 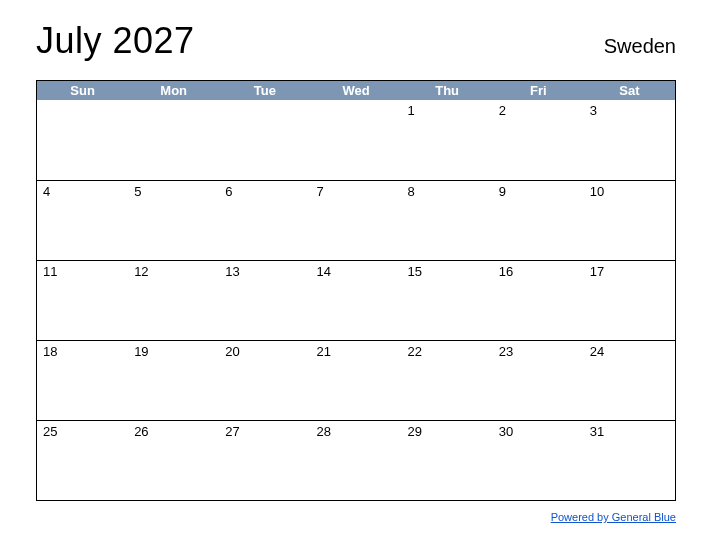 I want to click on calendar-day-cell: 26, so click(x=174, y=460).